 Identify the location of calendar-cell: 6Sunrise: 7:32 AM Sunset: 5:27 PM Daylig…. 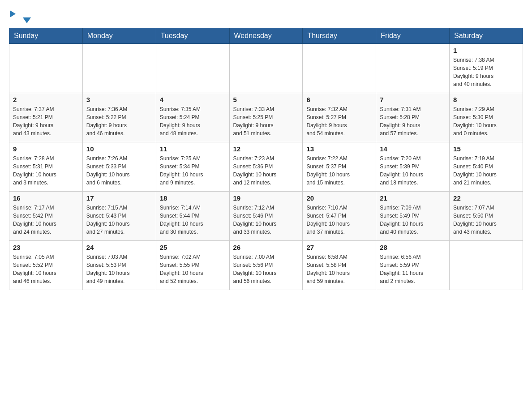
(339, 118).